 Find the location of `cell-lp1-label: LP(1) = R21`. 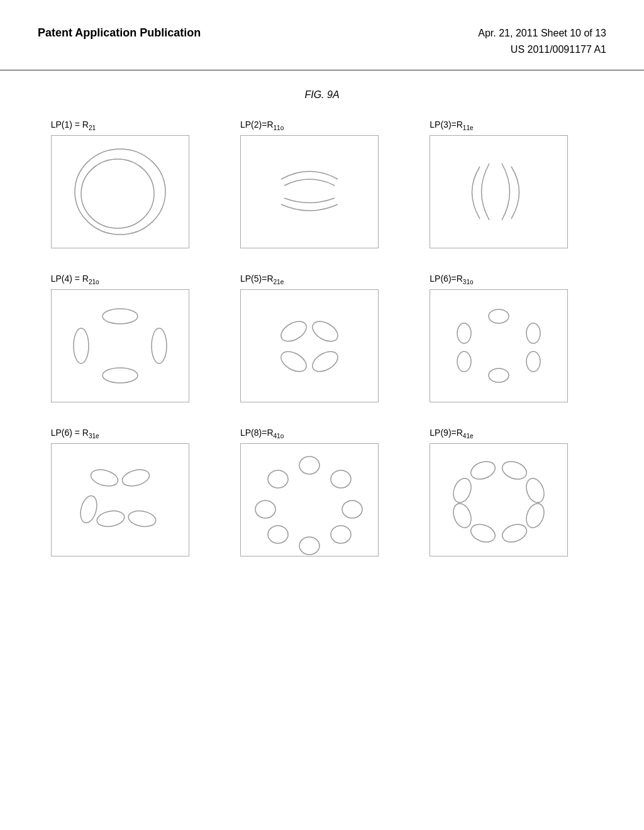

cell-lp1-label: LP(1) = R21 is located at coordinates (73, 126).